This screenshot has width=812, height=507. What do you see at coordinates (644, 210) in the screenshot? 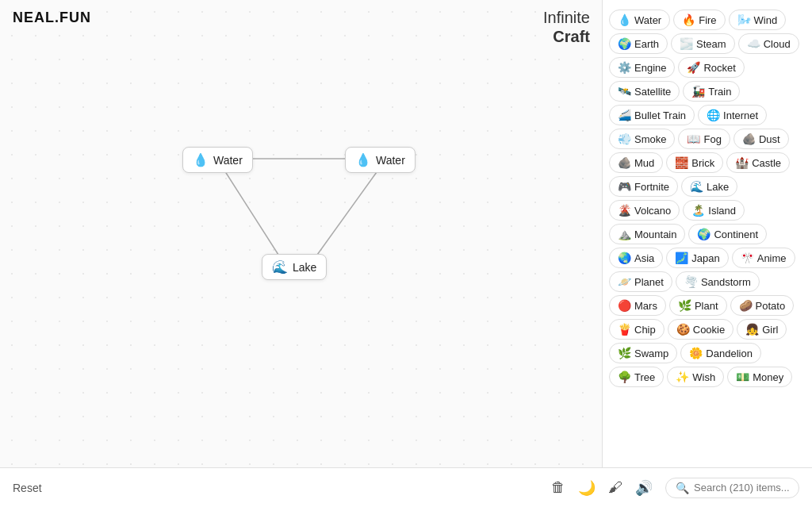
I see `sidebar-item-20: 🌋Volcano` at bounding box center [644, 210].